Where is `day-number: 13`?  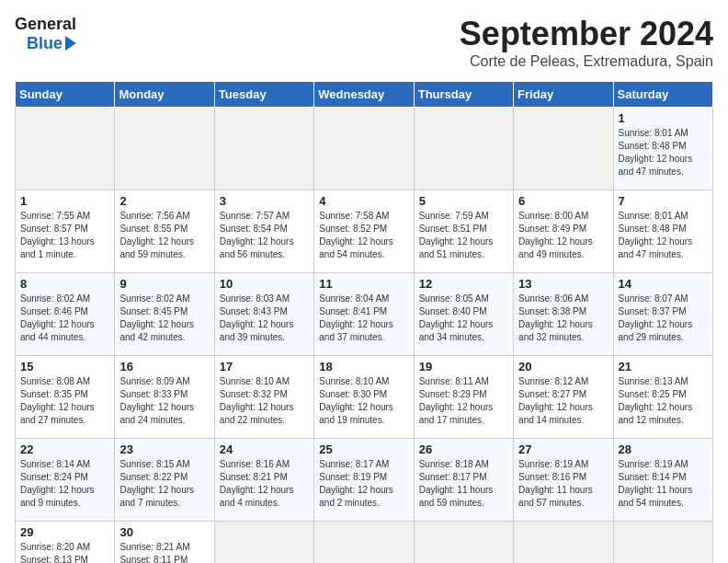
day-number: 13 is located at coordinates (563, 283).